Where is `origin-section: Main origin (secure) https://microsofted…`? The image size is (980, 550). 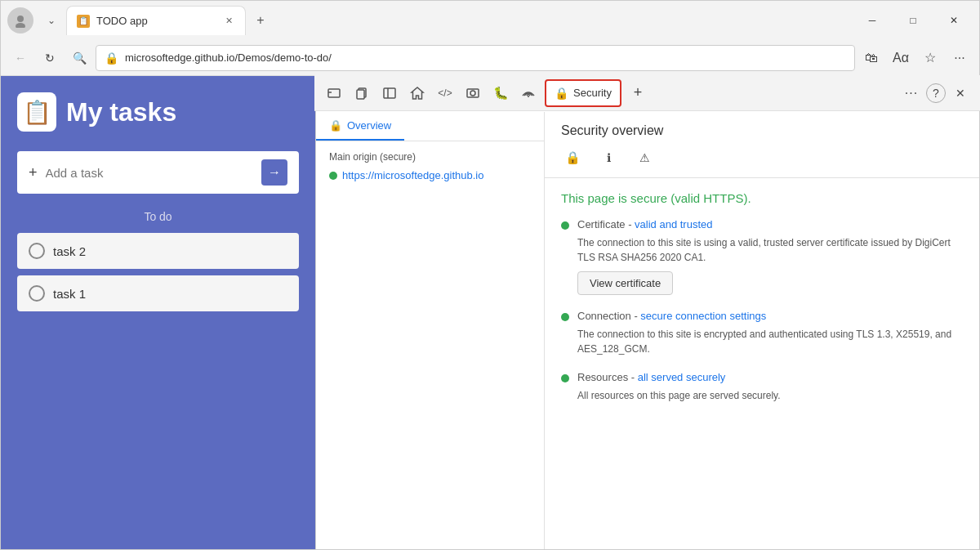
origin-section: Main origin (secure) https://microsofted… is located at coordinates (430, 167).